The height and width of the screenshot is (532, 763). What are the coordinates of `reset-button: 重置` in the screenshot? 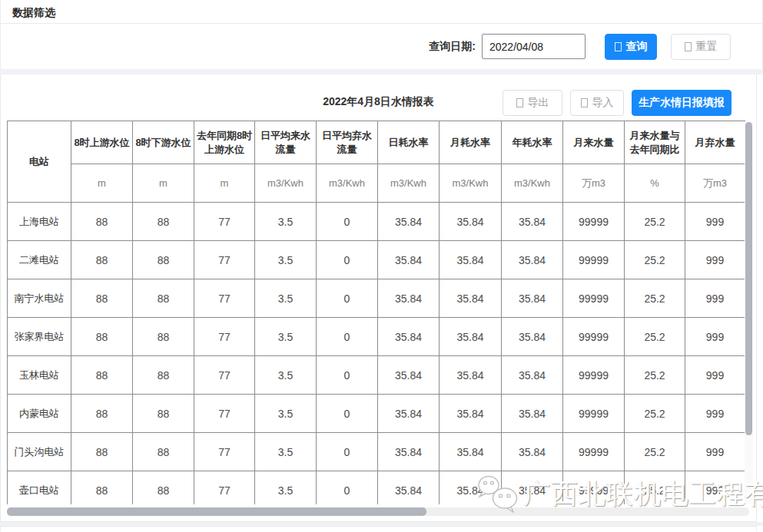 It's located at (701, 47).